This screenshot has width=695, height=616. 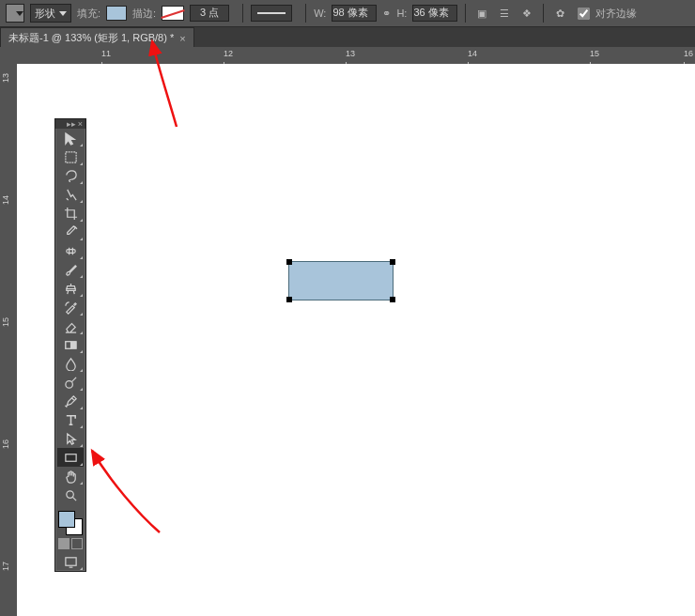 I want to click on ruler-corner, so click(x=9, y=56).